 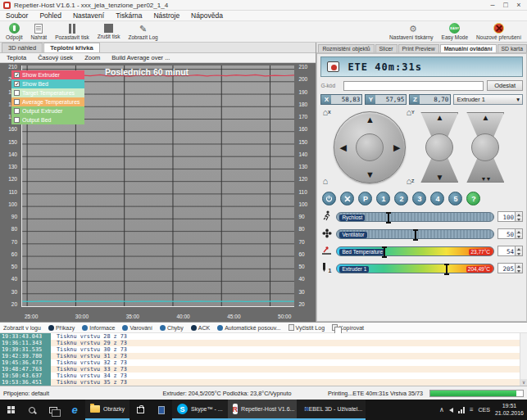 I want to click on extruder-jog-control: ▲ ▼▼, so click(x=485, y=147).